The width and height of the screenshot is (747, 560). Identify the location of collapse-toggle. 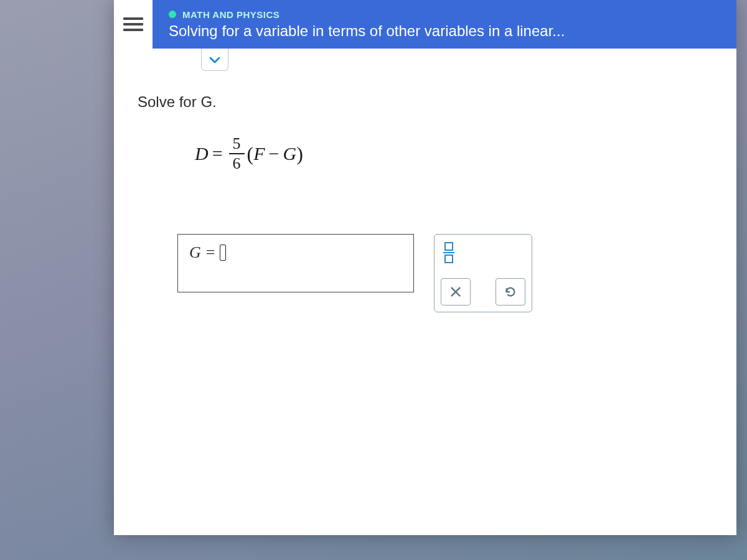
(215, 60).